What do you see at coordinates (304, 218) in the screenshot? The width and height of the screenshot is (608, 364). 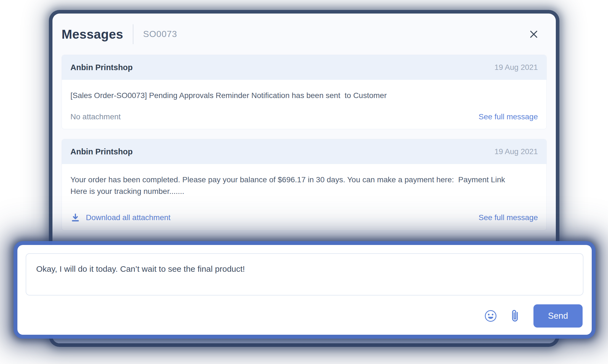 I see `message-card-footer: Download all attachment See full message` at bounding box center [304, 218].